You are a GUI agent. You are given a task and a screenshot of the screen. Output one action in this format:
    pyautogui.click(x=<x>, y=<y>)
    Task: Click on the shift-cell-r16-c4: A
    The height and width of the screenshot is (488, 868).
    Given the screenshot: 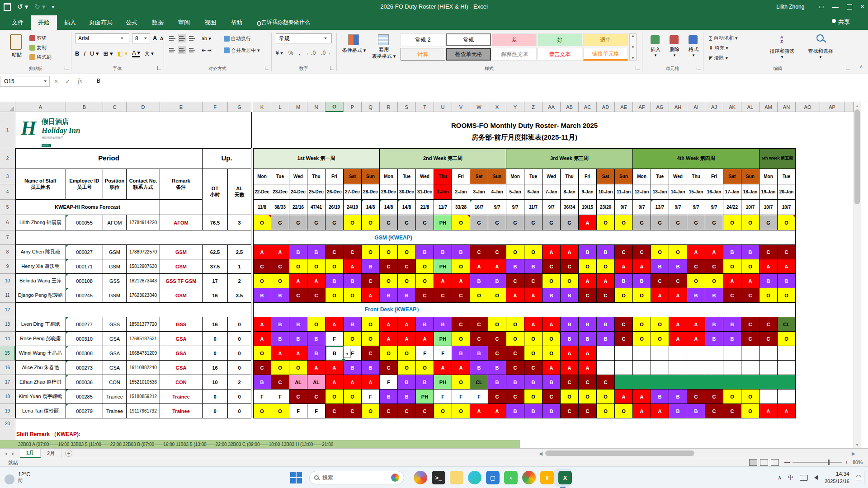 What is the action you would take?
    pyautogui.click(x=335, y=368)
    